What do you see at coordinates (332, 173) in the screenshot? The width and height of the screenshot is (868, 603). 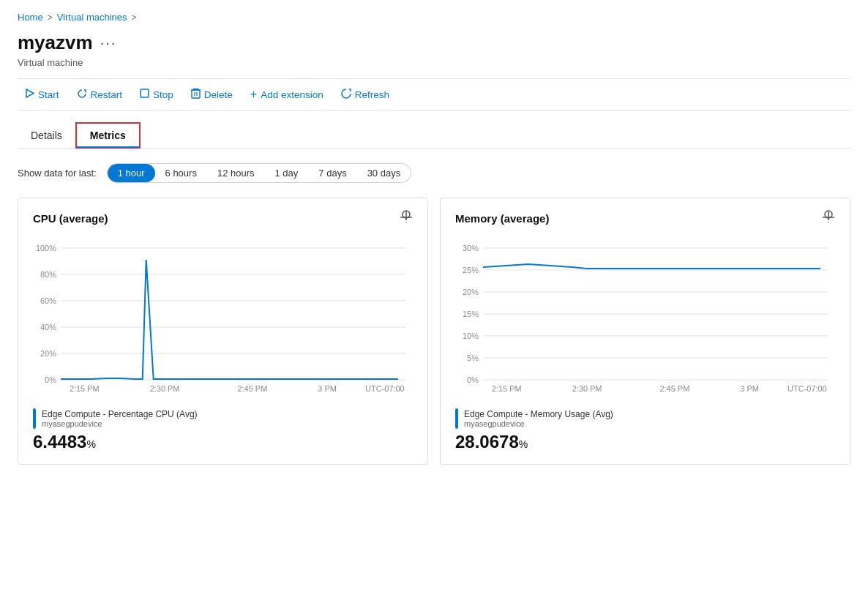 I see `time-btn-7days: 7 days` at bounding box center [332, 173].